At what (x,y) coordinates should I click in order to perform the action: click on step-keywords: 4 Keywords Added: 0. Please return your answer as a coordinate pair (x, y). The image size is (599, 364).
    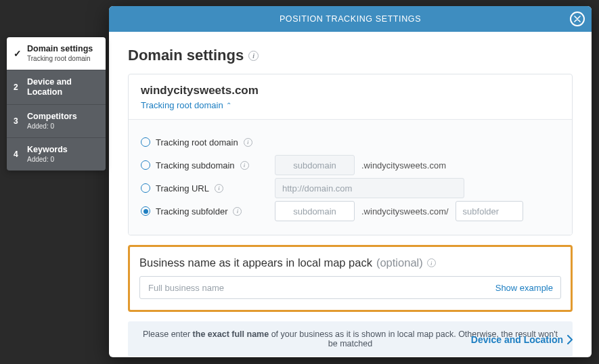
    Looking at the image, I should click on (56, 154).